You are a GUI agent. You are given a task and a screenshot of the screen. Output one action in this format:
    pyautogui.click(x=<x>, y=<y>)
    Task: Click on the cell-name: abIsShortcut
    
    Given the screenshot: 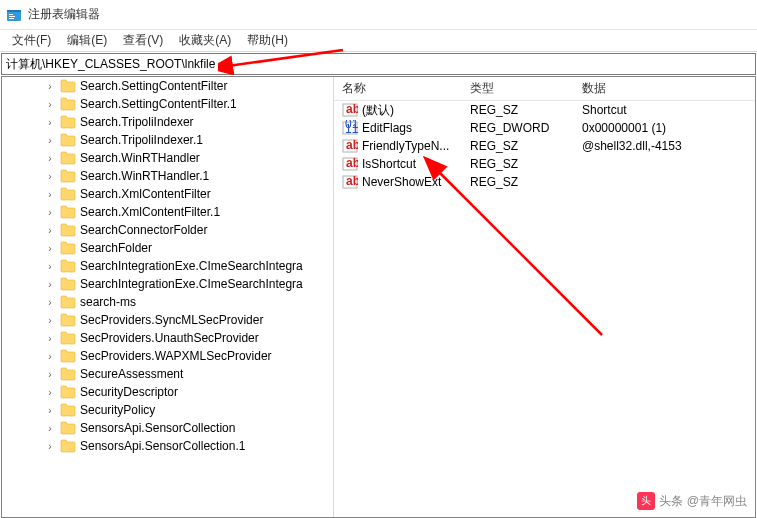 What is the action you would take?
    pyautogui.click(x=398, y=164)
    